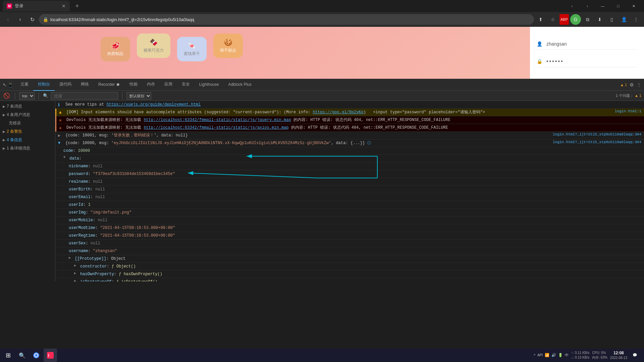 This screenshot has width=644, height=362. I want to click on tab-performance: 性能, so click(133, 85).